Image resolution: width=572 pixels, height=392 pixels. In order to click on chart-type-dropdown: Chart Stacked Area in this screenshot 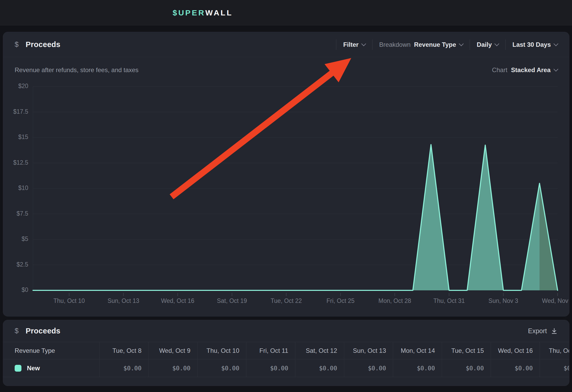, I will do `click(525, 70)`.